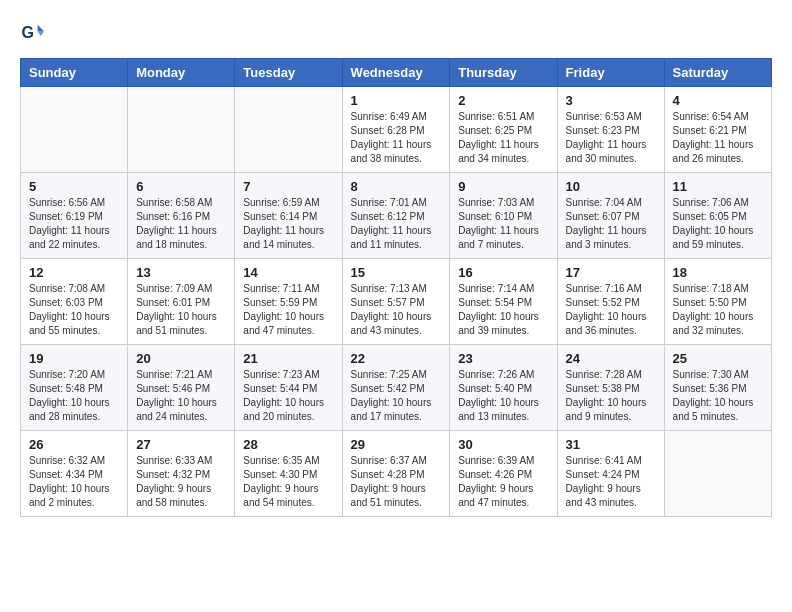 This screenshot has height=612, width=792. What do you see at coordinates (396, 302) in the screenshot?
I see `calendar-week-row: 12Sunrise: 7:08 AM Sunset: 6:03 PM Dayli…` at bounding box center [396, 302].